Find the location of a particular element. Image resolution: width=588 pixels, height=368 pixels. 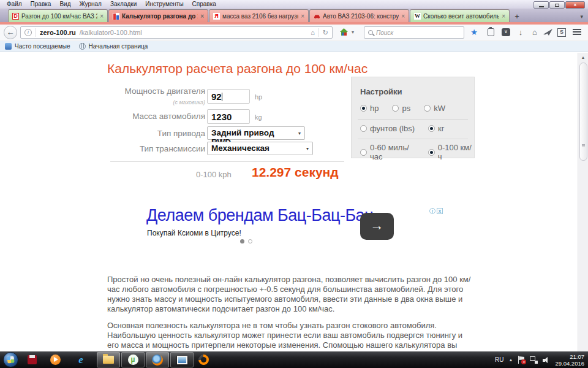

menu-history: Журнал is located at coordinates (91, 4).